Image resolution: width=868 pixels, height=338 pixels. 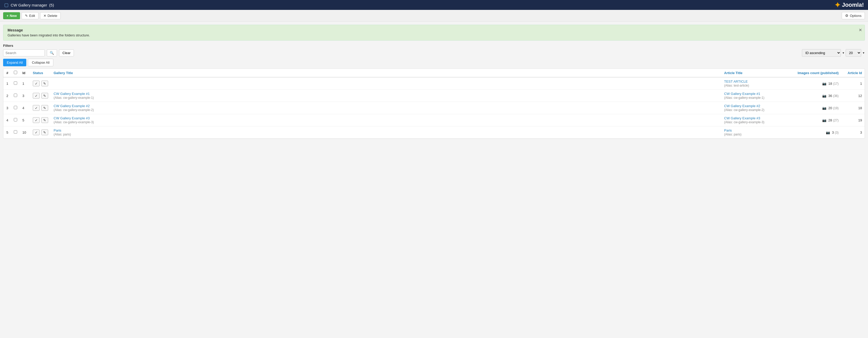 I want to click on row-article-title: CW Gallery Example #1(Alias: cw-gallery-…, so click(x=758, y=96).